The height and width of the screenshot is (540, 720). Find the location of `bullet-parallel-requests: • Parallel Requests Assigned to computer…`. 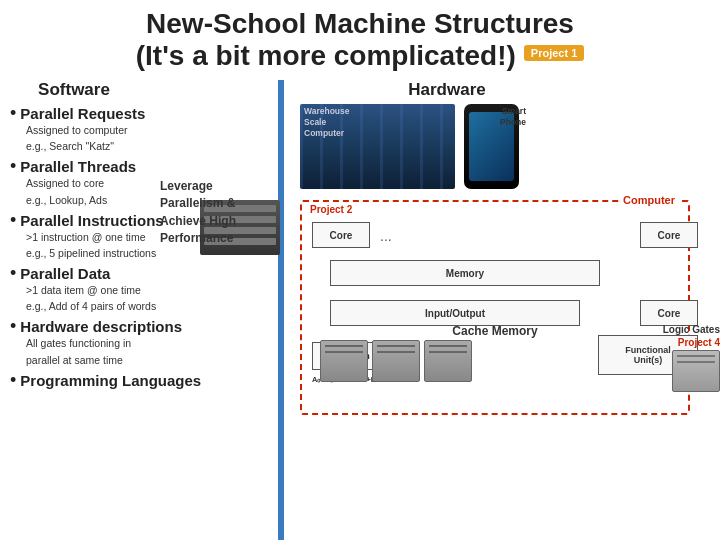

bullet-parallel-requests: • Parallel Requests Assigned to computer… is located at coordinates (142, 128).